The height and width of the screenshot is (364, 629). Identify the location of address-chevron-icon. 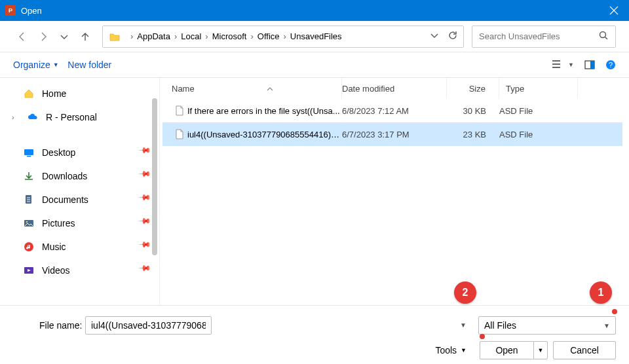
(434, 37).